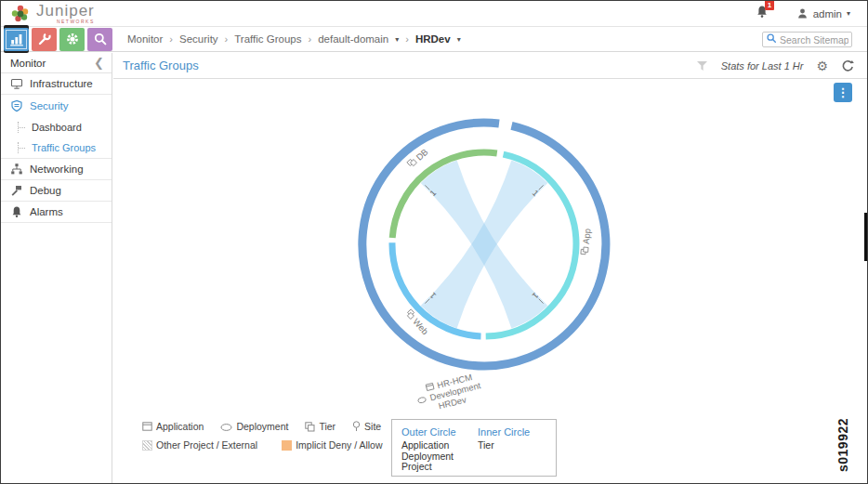 This screenshot has width=868, height=484. What do you see at coordinates (65, 13) in the screenshot?
I see `brand-text: Juniper NETWORKS` at bounding box center [65, 13].